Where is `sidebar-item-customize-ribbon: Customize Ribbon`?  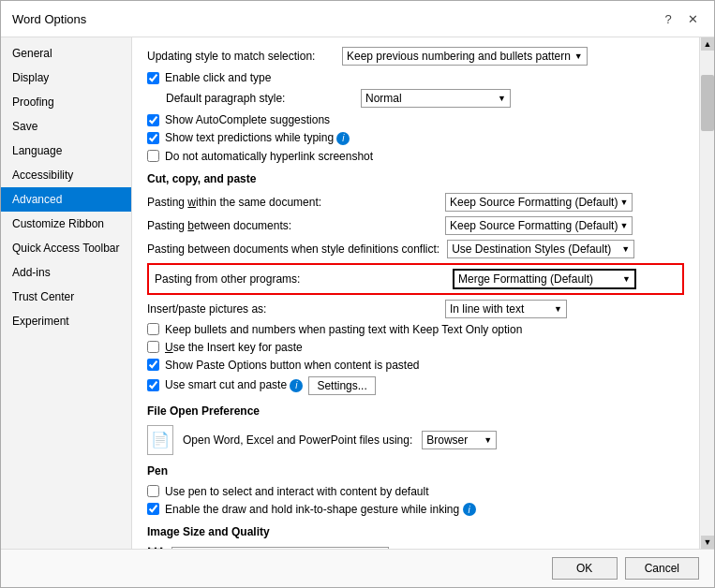 sidebar-item-customize-ribbon: Customize Ribbon is located at coordinates (66, 224).